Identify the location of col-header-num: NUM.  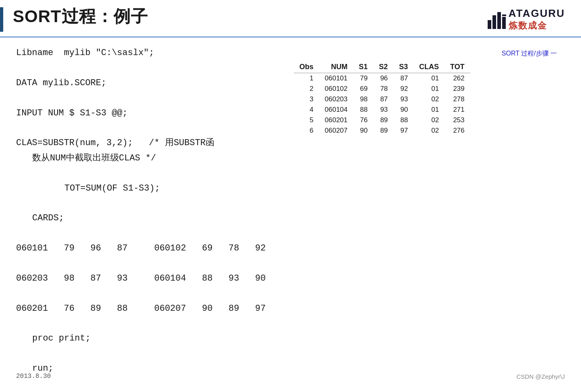
(336, 67).